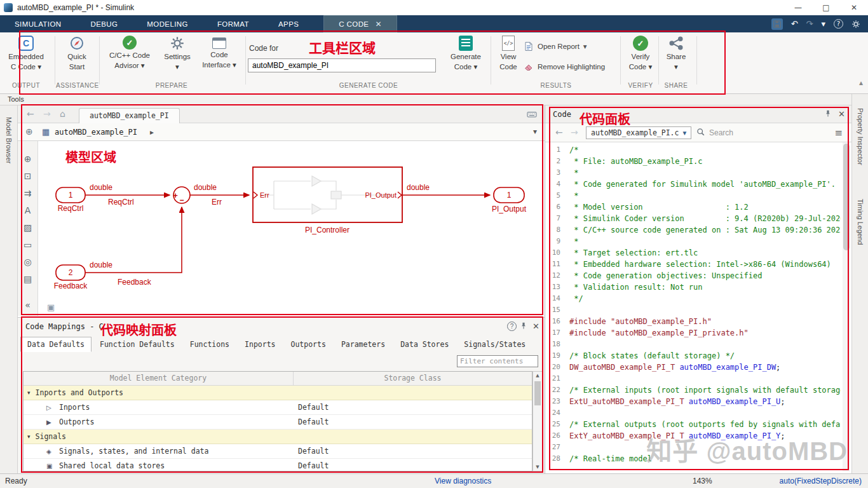 This screenshot has height=488, width=868. What do you see at coordinates (278, 437) in the screenshot?
I see `category-row-signals: ▾Signals` at bounding box center [278, 437].